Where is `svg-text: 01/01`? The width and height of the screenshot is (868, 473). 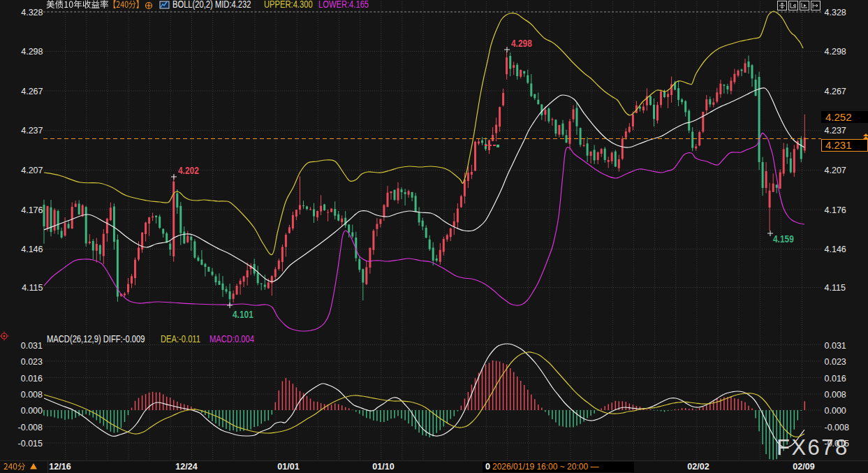 svg-text: 01/01 is located at coordinates (288, 467).